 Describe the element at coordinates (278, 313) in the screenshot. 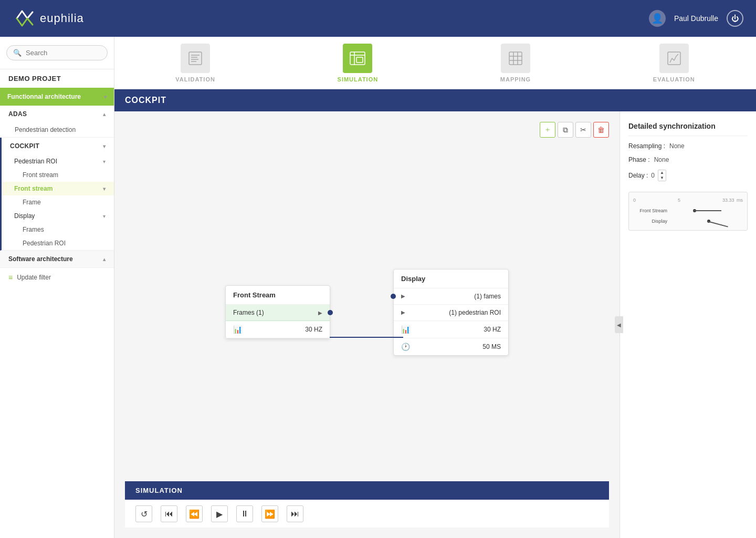

I see `frames-row: Frames (1) ▶` at that location.